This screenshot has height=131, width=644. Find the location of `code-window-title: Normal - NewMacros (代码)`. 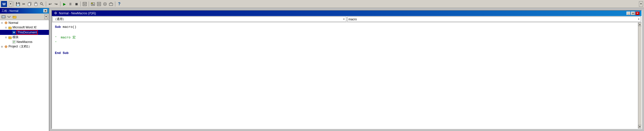

code-window-title: Normal - NewMacros (代码) is located at coordinates (77, 14).